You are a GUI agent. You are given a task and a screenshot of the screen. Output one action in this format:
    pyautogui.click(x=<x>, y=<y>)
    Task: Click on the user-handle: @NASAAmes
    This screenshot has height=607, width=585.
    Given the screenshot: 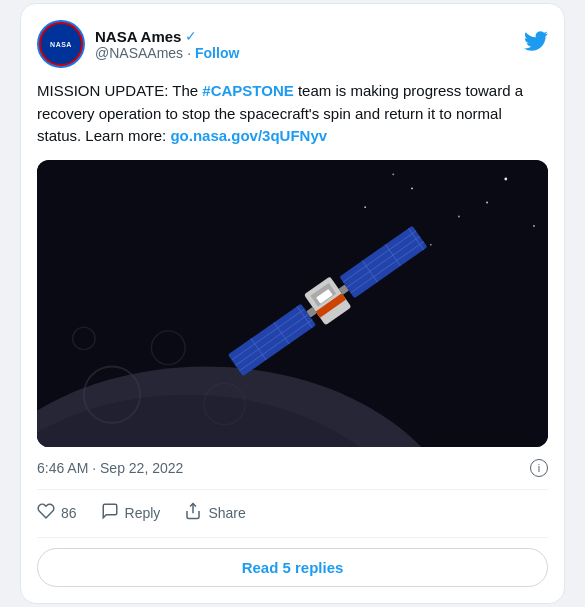 What is the action you would take?
    pyautogui.click(x=139, y=53)
    